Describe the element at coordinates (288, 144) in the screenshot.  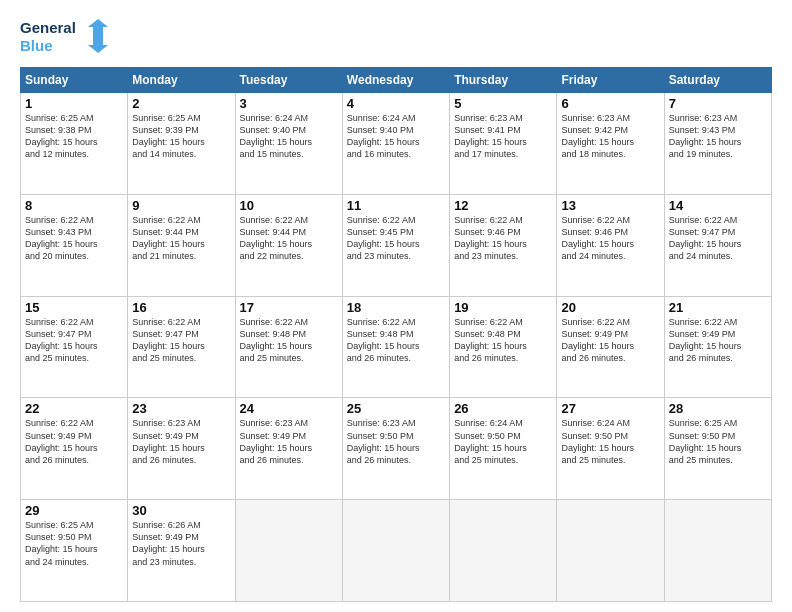
I see `calendar-cell: 3Sunrise: 6:24 AMSunset: 9:40 PMDaylight…` at that location.